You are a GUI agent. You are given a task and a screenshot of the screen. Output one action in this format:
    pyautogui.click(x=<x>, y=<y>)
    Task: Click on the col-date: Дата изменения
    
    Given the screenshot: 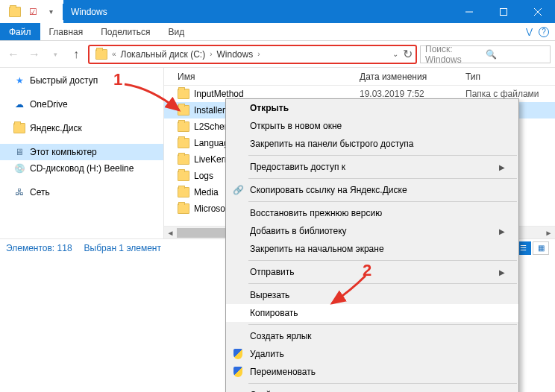 What is the action you would take?
    pyautogui.click(x=413, y=77)
    